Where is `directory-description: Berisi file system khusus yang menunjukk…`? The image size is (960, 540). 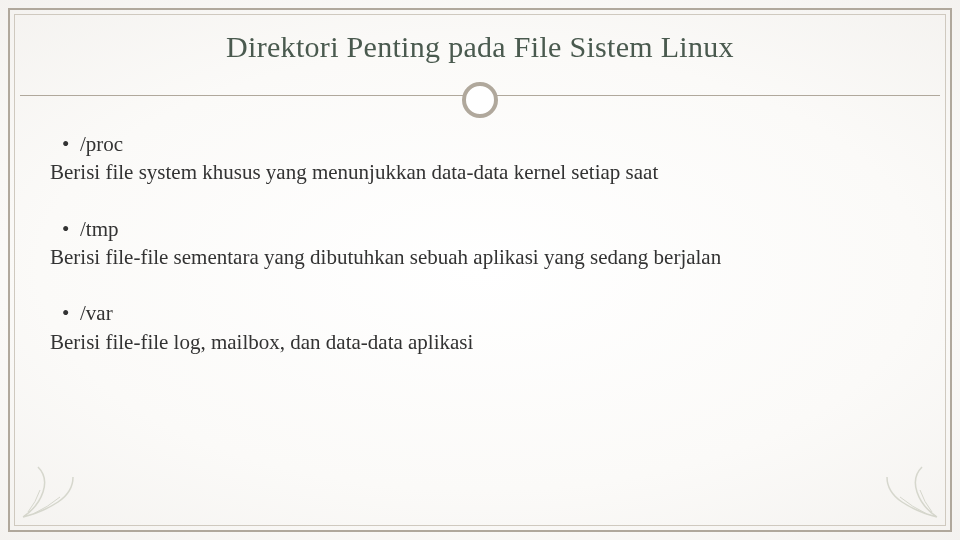
directory-description: Berisi file system khusus yang menunjukk… is located at coordinates (480, 172).